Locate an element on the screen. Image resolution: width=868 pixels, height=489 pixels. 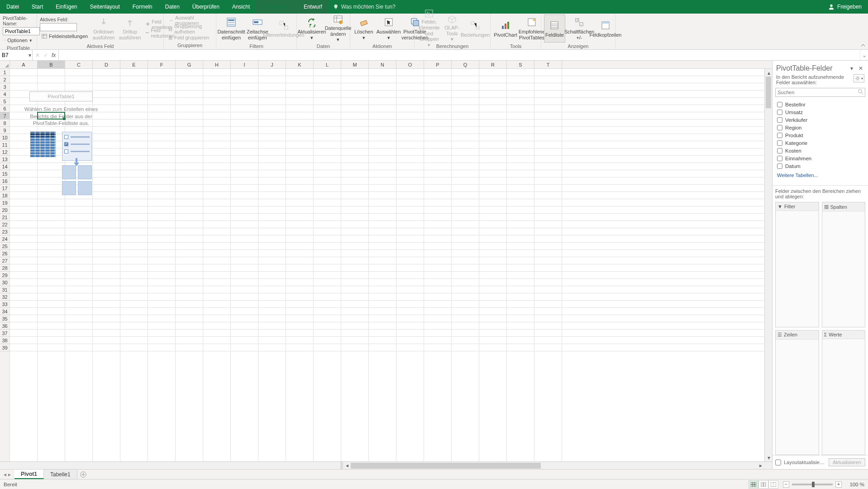
column-header: J is located at coordinates (272, 64).